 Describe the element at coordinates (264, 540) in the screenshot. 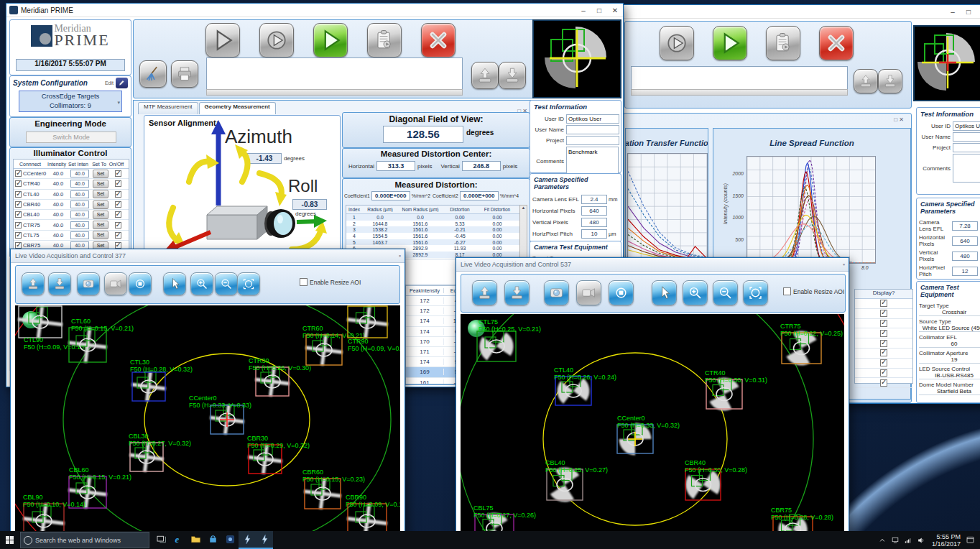

I see `meridian-app-2-button` at that location.